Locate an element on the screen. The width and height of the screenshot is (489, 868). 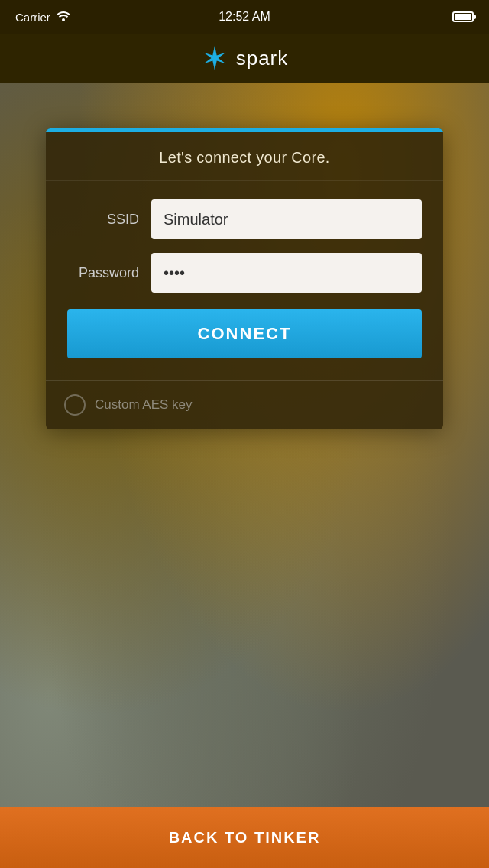
ssid-row: SSID is located at coordinates (244, 219).